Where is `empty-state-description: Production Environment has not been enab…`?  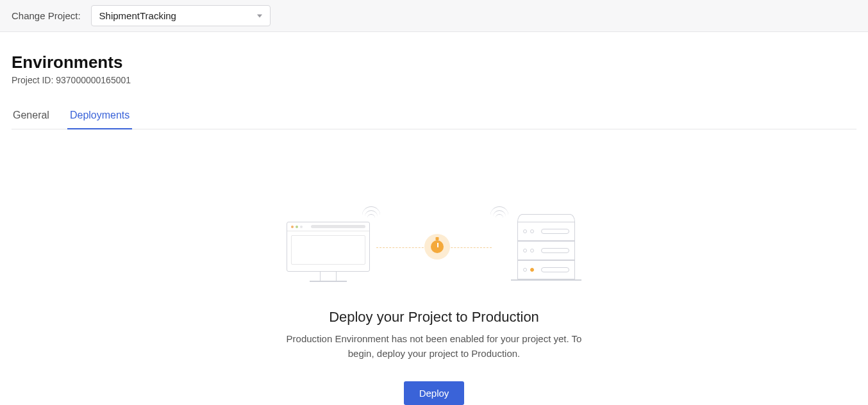
empty-state-description: Production Environment has not been enab… is located at coordinates (434, 346).